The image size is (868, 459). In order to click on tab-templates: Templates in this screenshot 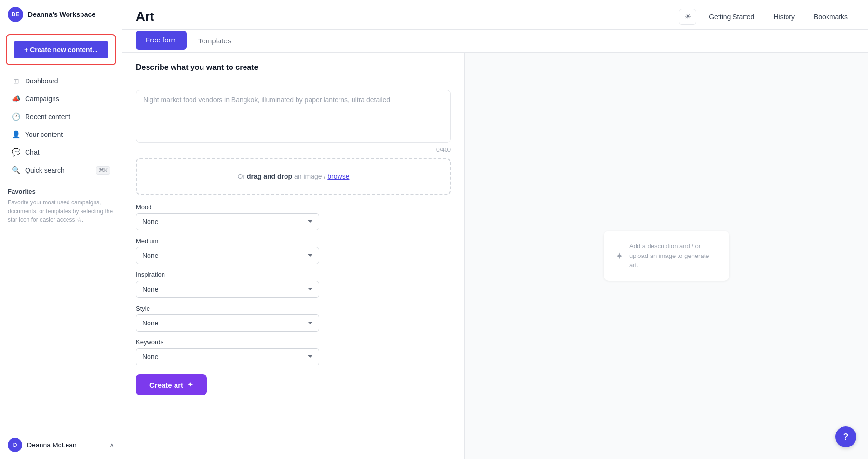, I will do `click(215, 41)`.